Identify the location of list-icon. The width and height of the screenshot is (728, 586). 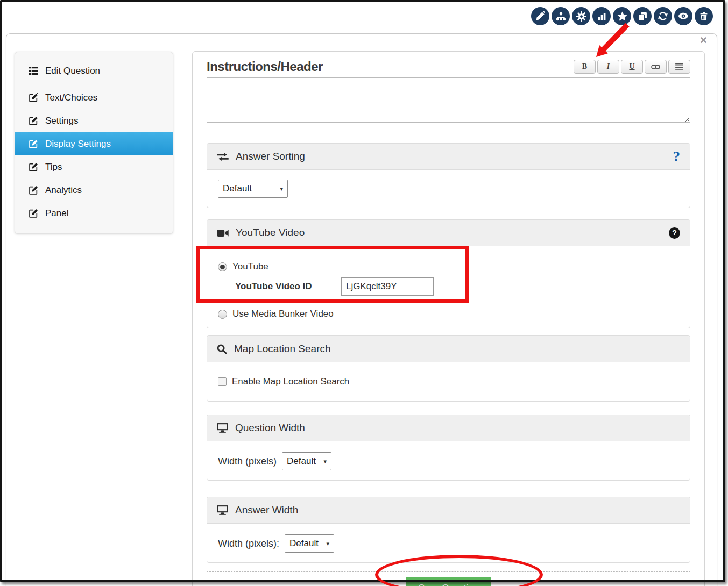
(33, 71).